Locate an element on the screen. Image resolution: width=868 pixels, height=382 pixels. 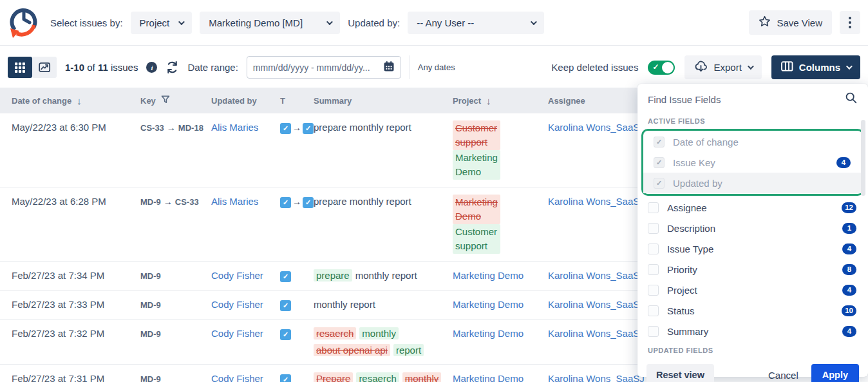
summary-cell: prepare monthly report is located at coordinates (383, 128).